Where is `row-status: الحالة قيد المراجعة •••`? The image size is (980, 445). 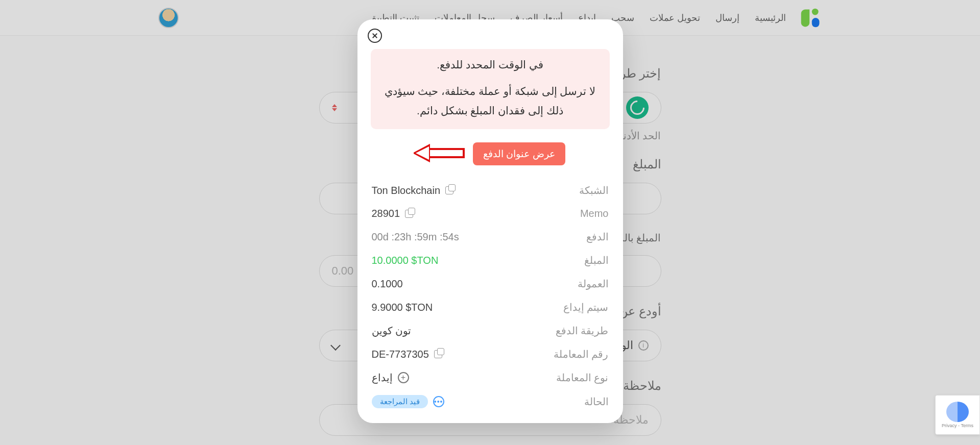 row-status: الحالة قيد المراجعة ••• is located at coordinates (490, 402).